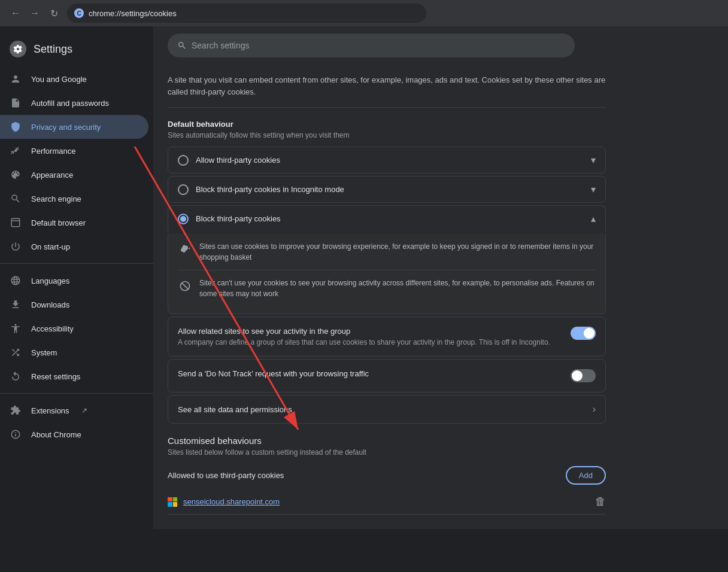 The height and width of the screenshot is (572, 728). I want to click on default-browser-icon, so click(16, 223).